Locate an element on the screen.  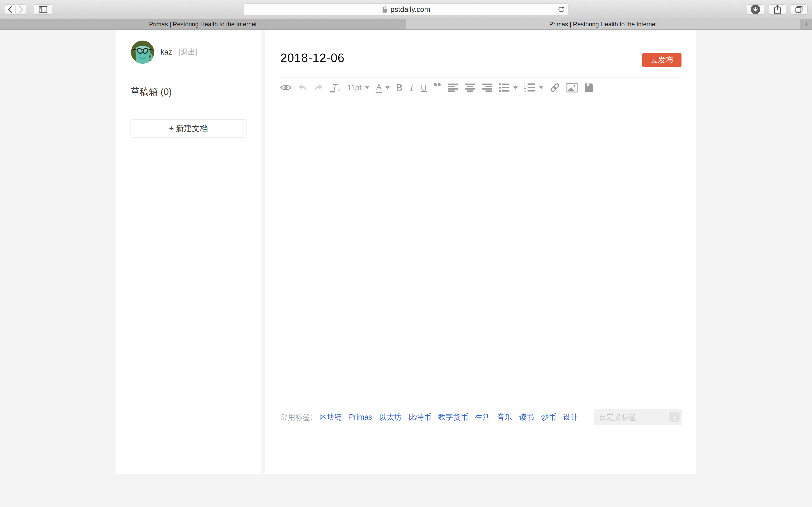
document-title-input: 2018-12-06 is located at coordinates (312, 58).